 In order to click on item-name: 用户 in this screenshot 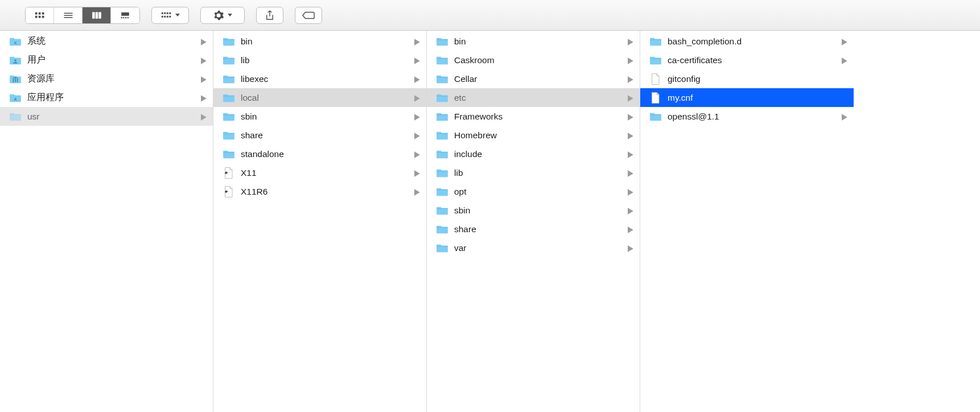, I will do `click(111, 60)`.